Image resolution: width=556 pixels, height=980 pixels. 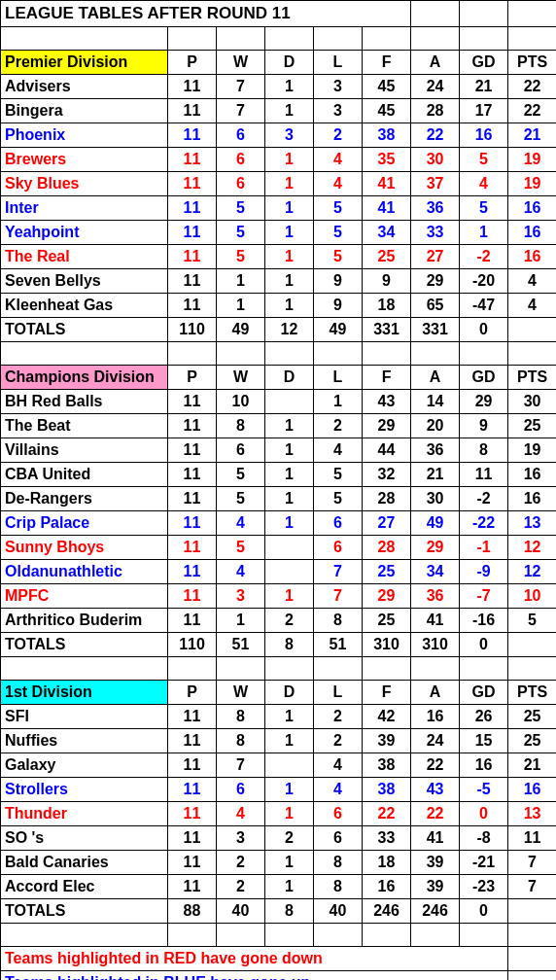 What do you see at coordinates (85, 233) in the screenshot?
I see `team-name: Yeahpoint` at bounding box center [85, 233].